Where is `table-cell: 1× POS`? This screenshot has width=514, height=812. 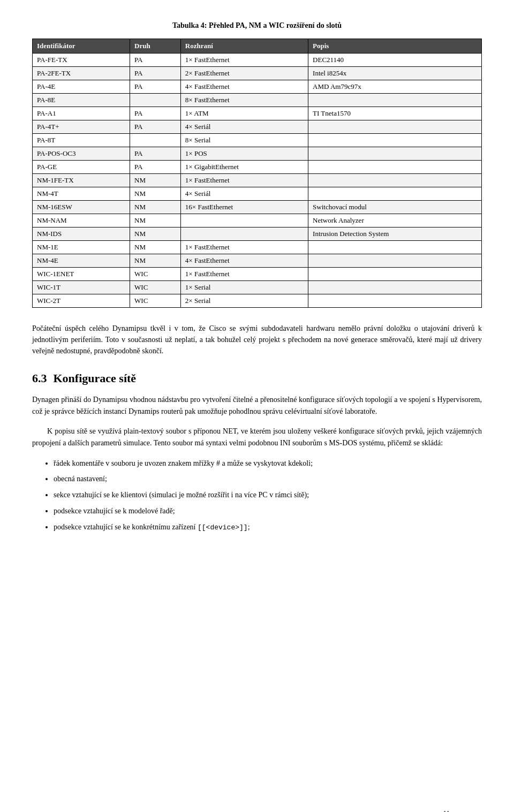
table-cell: 1× POS is located at coordinates (244, 154).